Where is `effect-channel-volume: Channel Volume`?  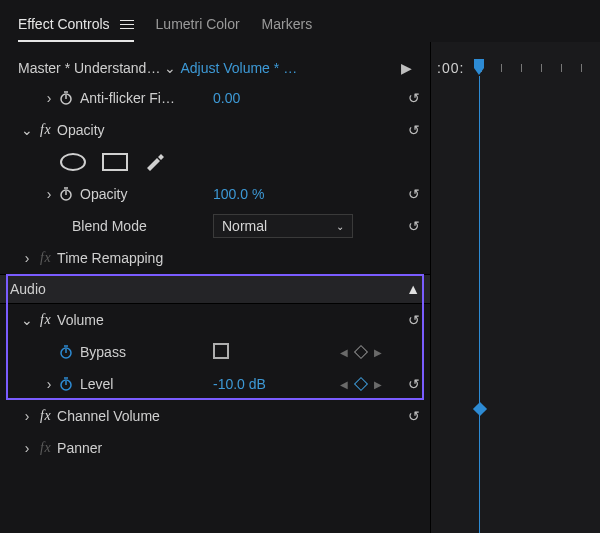 effect-channel-volume: Channel Volume is located at coordinates (108, 416).